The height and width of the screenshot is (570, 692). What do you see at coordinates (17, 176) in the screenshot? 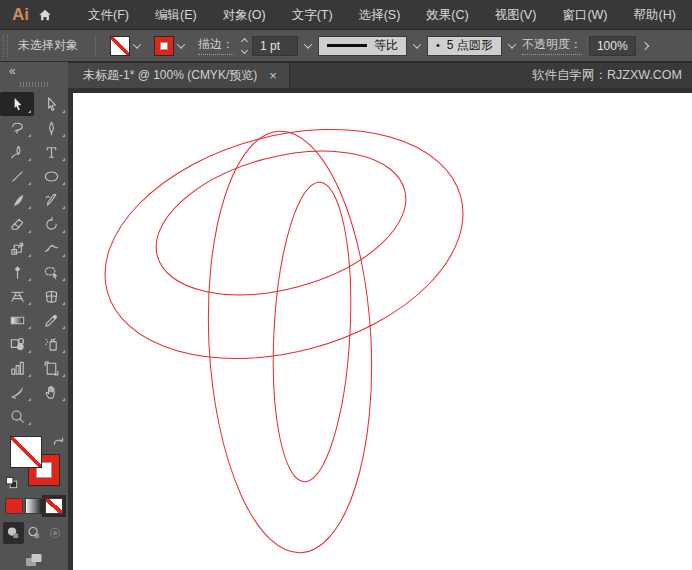
I see `line-segment-tool` at bounding box center [17, 176].